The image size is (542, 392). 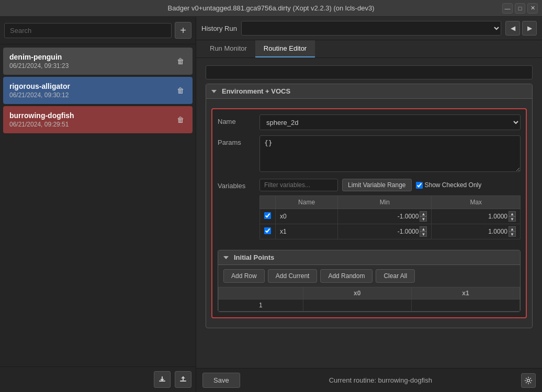 I want to click on add-current-button: Add Current, so click(x=293, y=276).